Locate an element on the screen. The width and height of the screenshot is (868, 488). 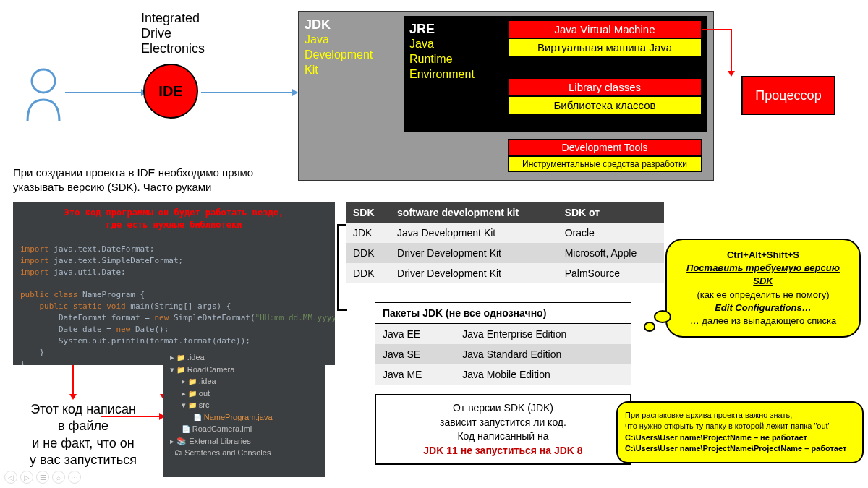
arrow-jvm-proc-h is located at coordinates (716, 30).